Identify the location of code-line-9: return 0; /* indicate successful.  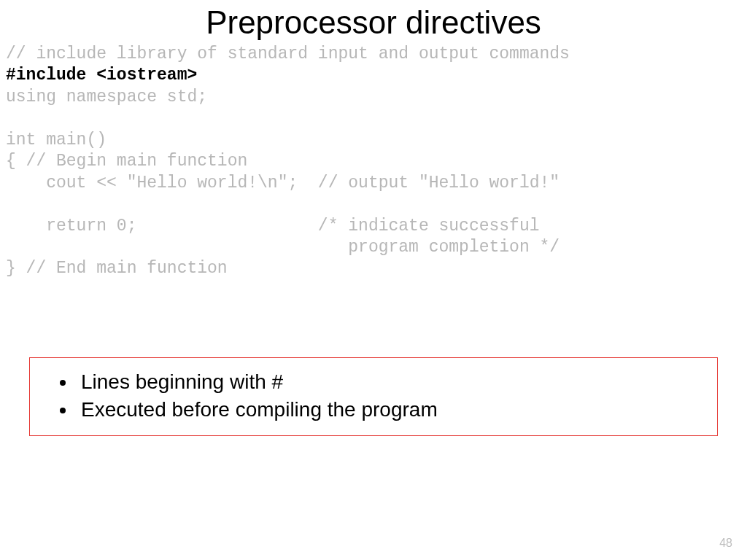
(273, 226).